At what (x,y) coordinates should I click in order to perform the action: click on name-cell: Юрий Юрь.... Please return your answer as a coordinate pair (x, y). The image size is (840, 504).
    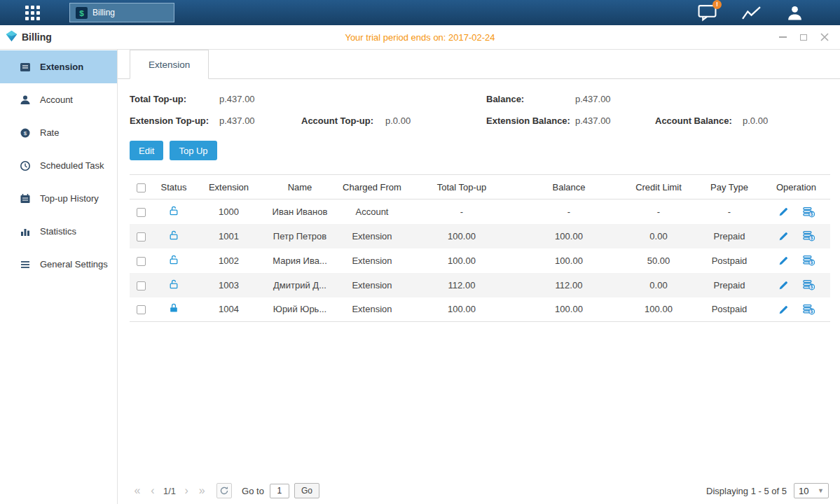
    Looking at the image, I should click on (300, 309).